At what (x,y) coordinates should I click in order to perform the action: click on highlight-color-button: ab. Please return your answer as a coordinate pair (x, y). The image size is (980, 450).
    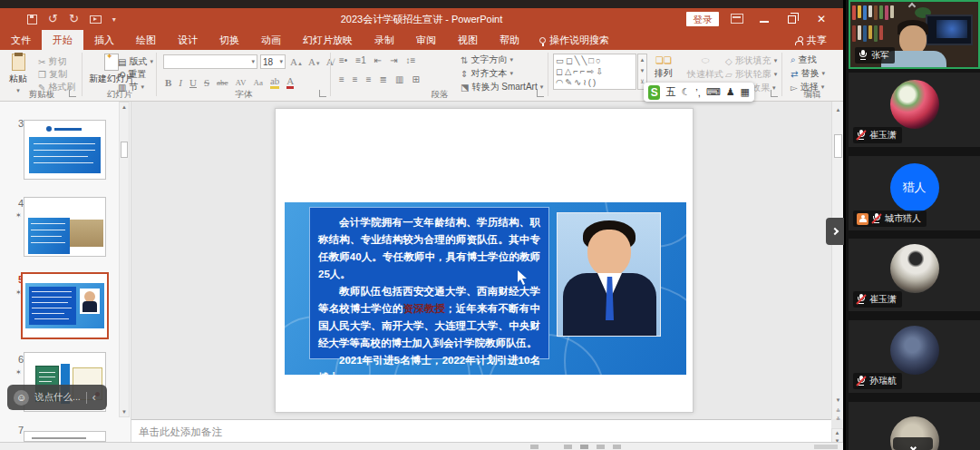
    Looking at the image, I should click on (275, 82).